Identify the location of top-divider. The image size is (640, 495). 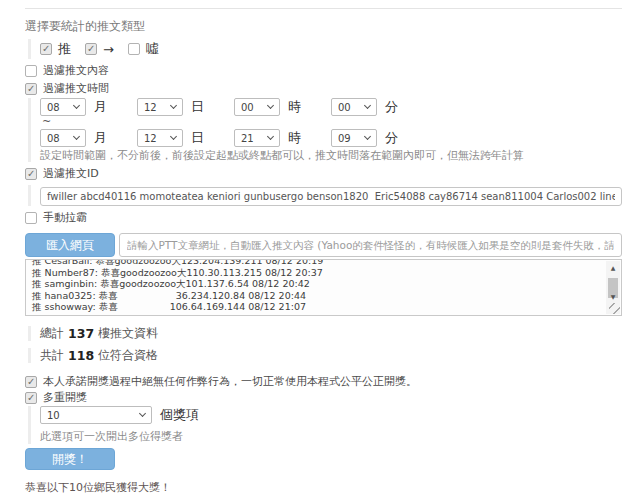
(324, 8).